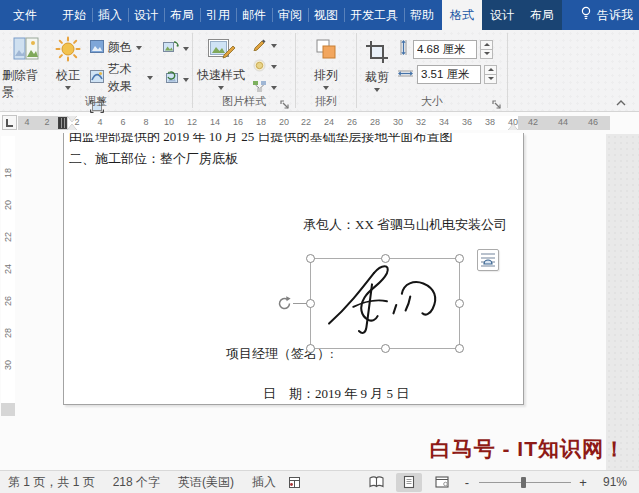  Describe the element at coordinates (621, 101) in the screenshot. I see `collapse-ribbon-button` at that location.